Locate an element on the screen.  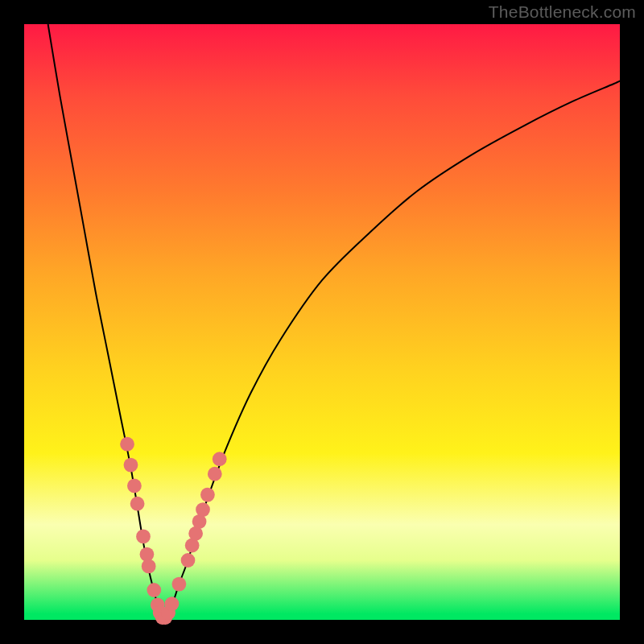
marker-group is located at coordinates (173, 531).